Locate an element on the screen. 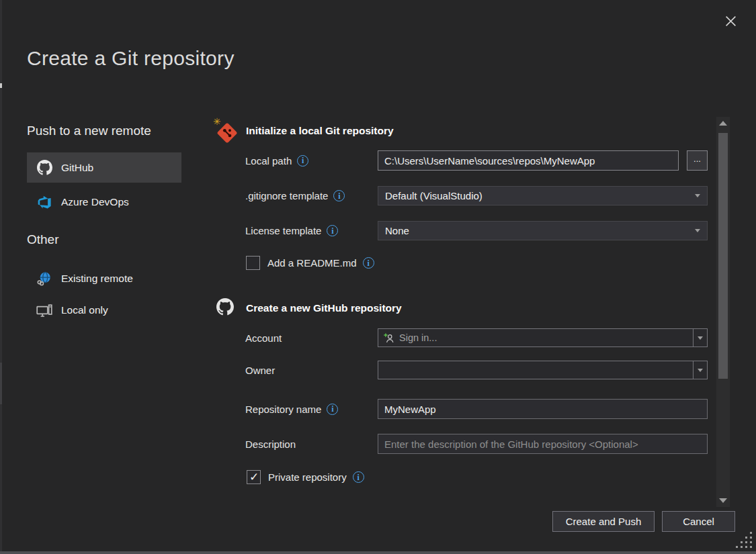  license-label: License template is located at coordinates (284, 231).